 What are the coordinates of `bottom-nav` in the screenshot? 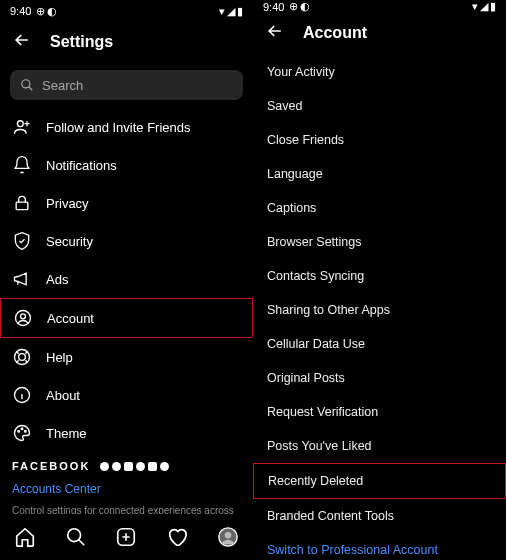 It's located at (126, 537).